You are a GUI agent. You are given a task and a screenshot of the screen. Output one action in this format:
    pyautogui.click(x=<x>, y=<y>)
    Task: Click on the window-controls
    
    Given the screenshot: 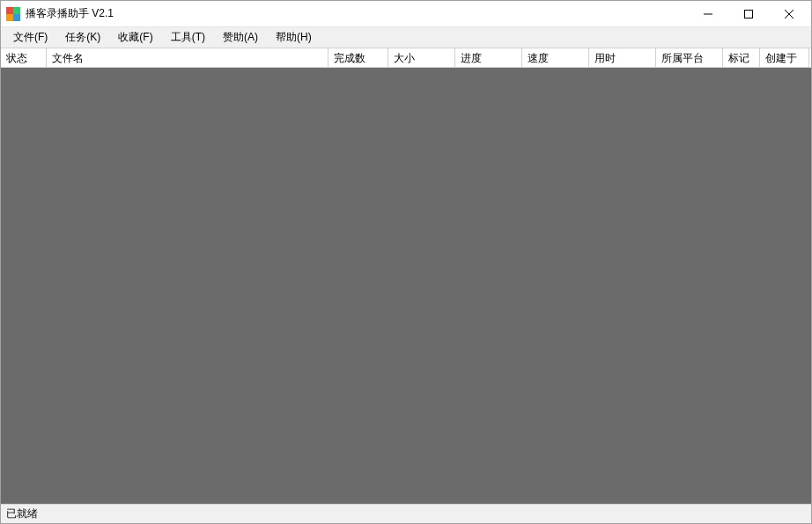 What is the action you would take?
    pyautogui.click(x=749, y=14)
    